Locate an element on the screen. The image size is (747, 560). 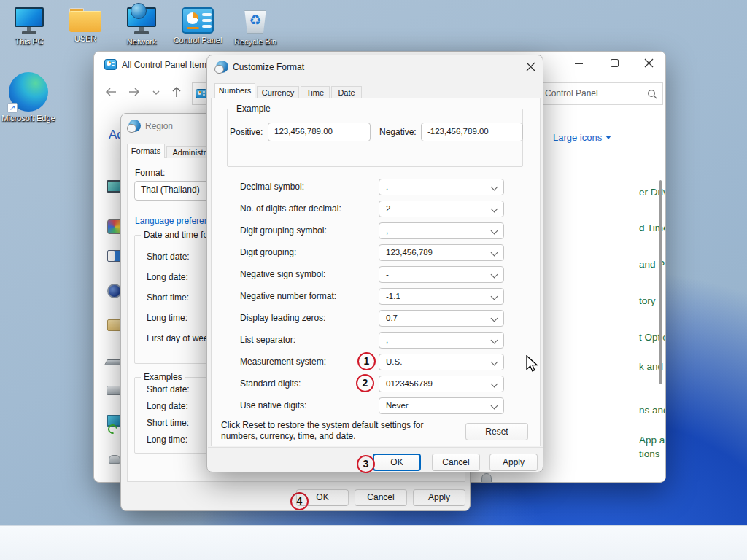
tab-currency: Currency is located at coordinates (278, 92).